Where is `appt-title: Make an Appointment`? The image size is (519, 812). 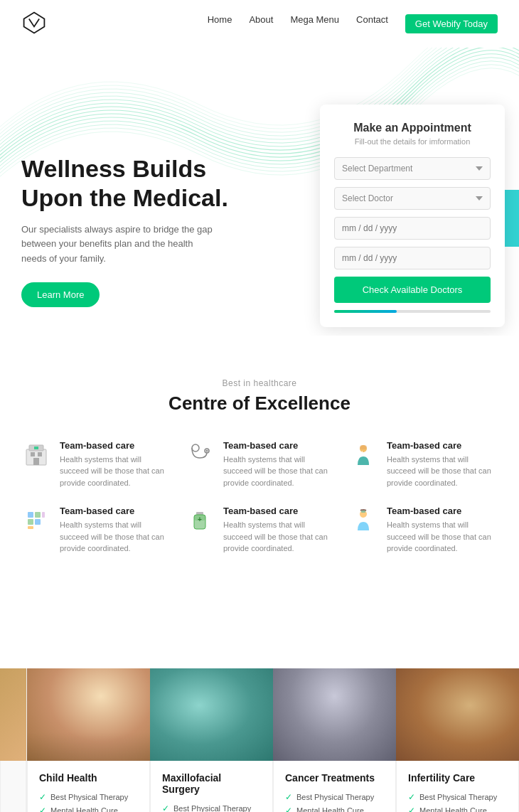 appt-title: Make an Appointment is located at coordinates (412, 128).